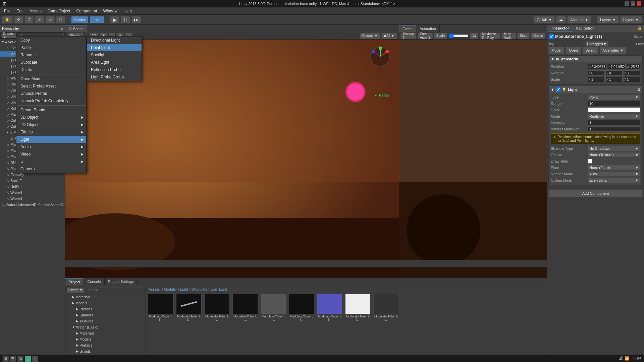  What do you see at coordinates (627, 4) in the screenshot?
I see `minimize-button: ─` at bounding box center [627, 4].